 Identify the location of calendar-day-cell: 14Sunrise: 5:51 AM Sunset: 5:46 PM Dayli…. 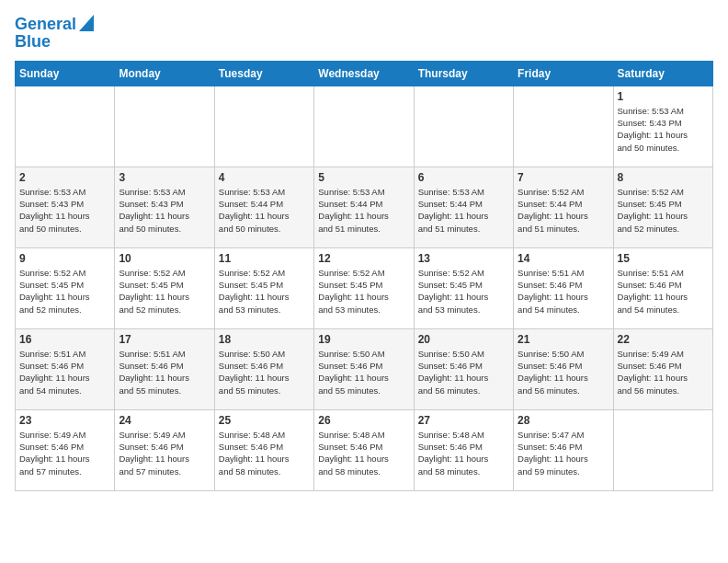
(563, 288).